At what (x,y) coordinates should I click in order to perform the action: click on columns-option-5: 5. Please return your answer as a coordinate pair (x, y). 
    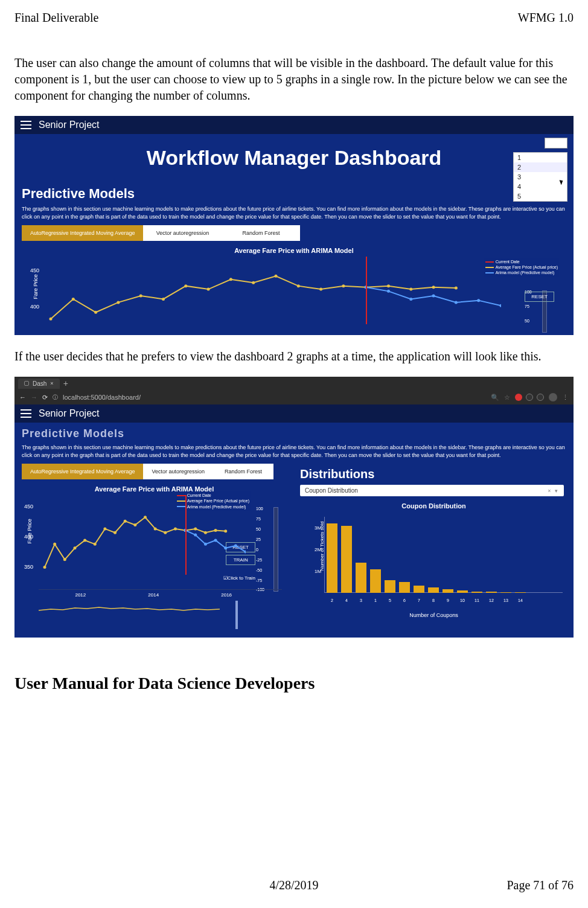
    Looking at the image, I should click on (540, 196).